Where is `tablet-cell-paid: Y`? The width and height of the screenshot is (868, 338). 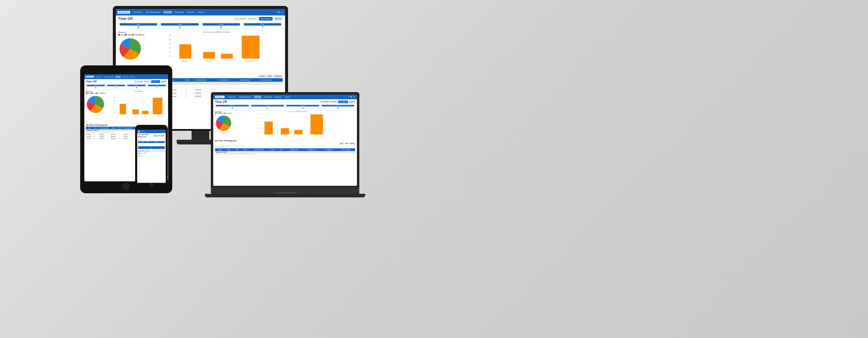
tablet-cell-paid: Y is located at coordinates (120, 136).